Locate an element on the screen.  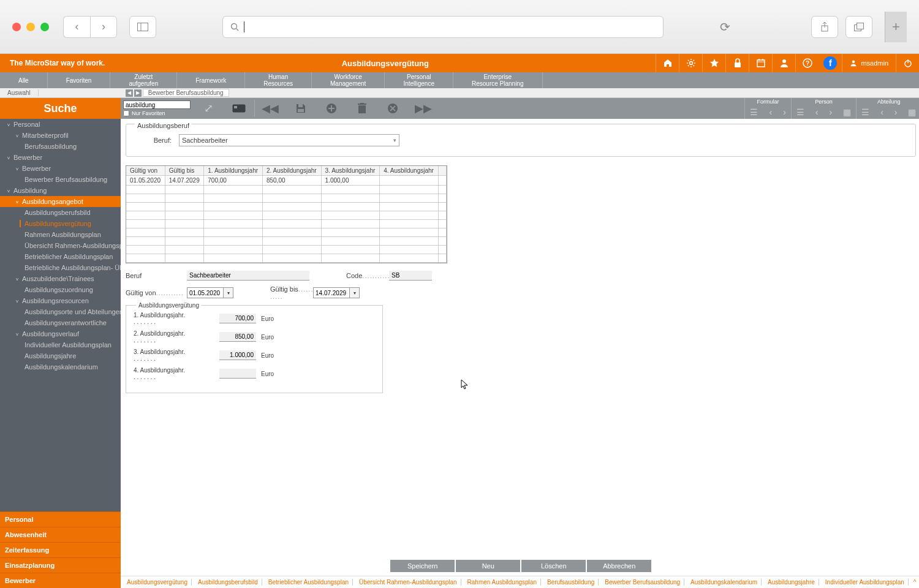
table-header: 2. Ausbildungsjahr is located at coordinates (292, 171).